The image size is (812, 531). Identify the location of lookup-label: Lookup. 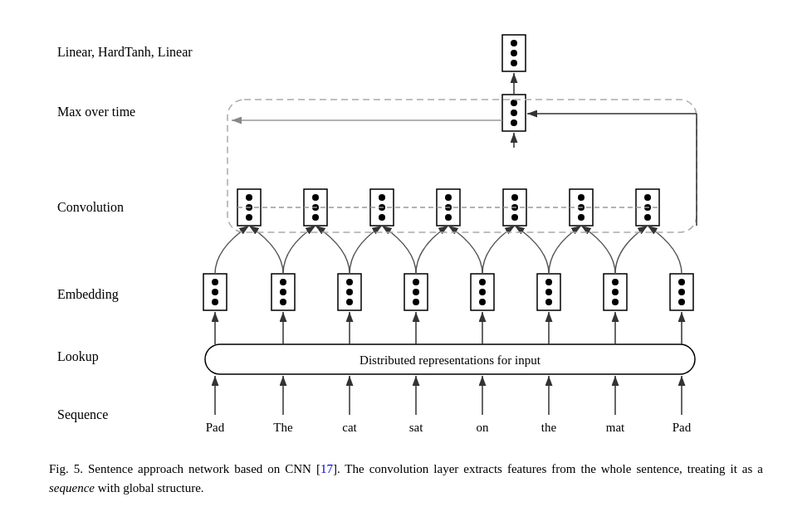
(78, 357).